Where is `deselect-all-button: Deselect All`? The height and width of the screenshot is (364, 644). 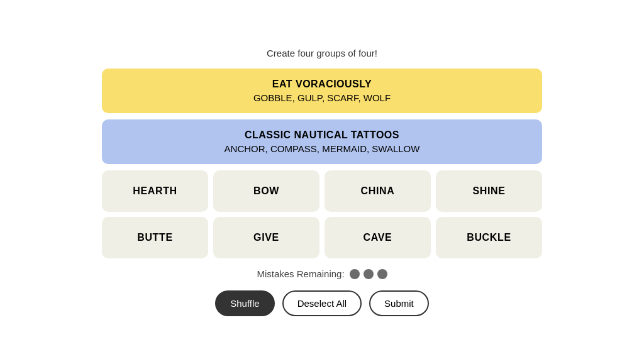 deselect-all-button: Deselect All is located at coordinates (322, 303).